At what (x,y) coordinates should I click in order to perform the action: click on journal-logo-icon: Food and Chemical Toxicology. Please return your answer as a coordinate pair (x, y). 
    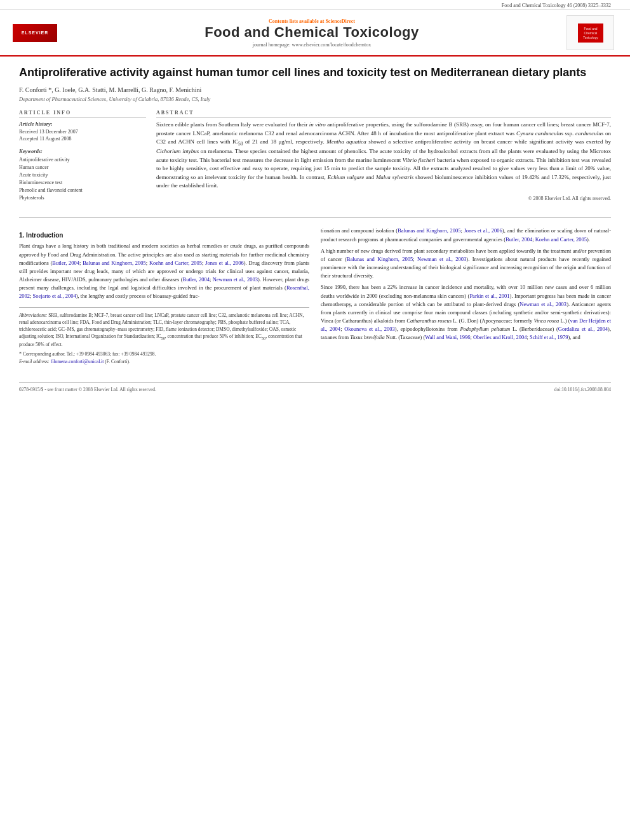
    Looking at the image, I should click on (591, 33).